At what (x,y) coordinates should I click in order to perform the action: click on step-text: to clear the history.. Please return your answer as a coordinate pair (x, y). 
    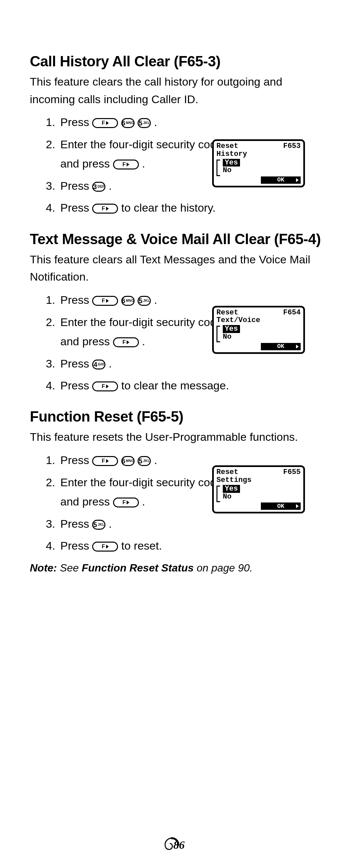
    Looking at the image, I should click on (168, 208).